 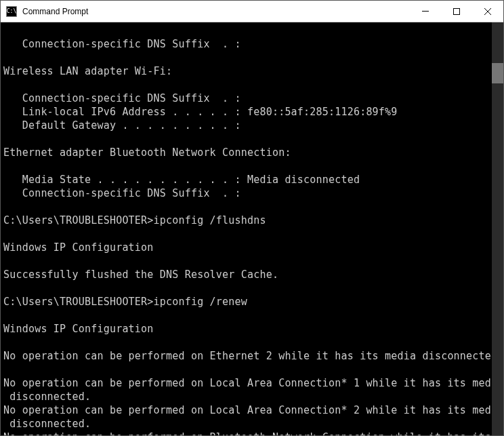 What do you see at coordinates (252, 12) in the screenshot?
I see `titlebar: C:\ Command Prompt` at bounding box center [252, 12].